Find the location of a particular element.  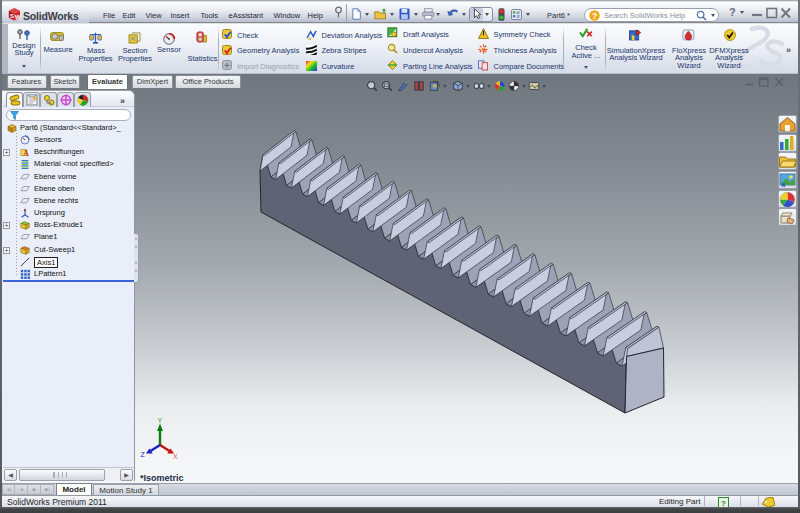

svg-text: A is located at coordinates (26, 153).